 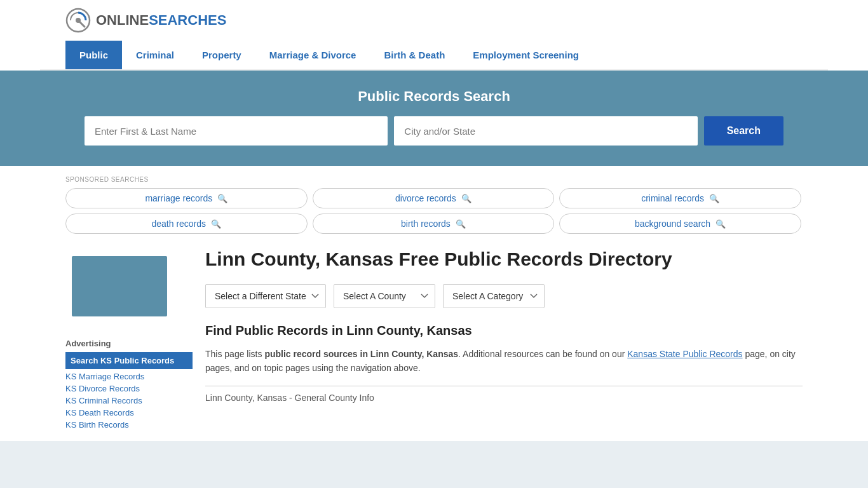 What do you see at coordinates (743, 131) in the screenshot?
I see `search-button: Search` at bounding box center [743, 131].